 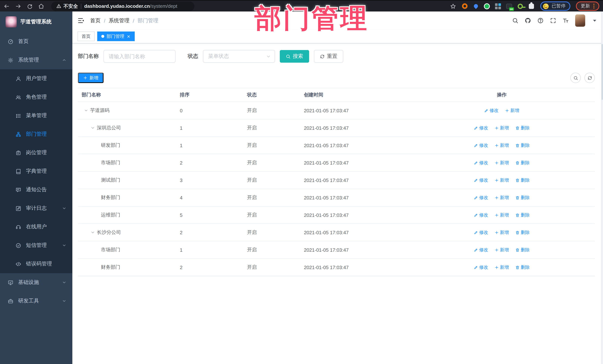 What do you see at coordinates (127, 95) in the screenshot?
I see `col-dept-name: 部门名称` at bounding box center [127, 95].